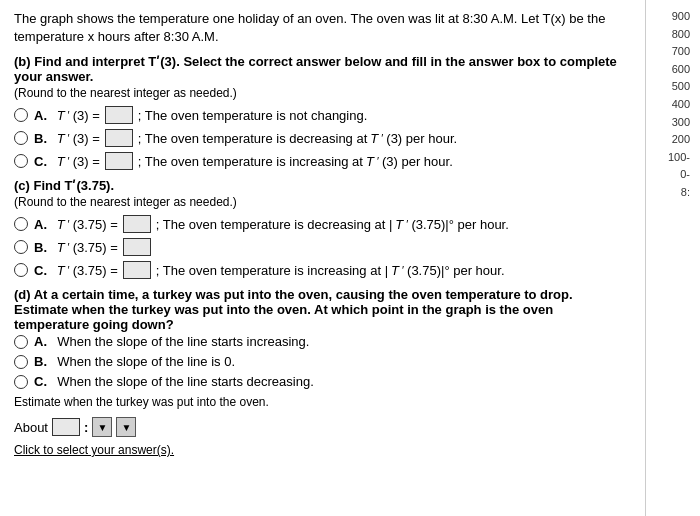 The image size is (700, 516). I want to click on radio-d-b, so click(21, 362).